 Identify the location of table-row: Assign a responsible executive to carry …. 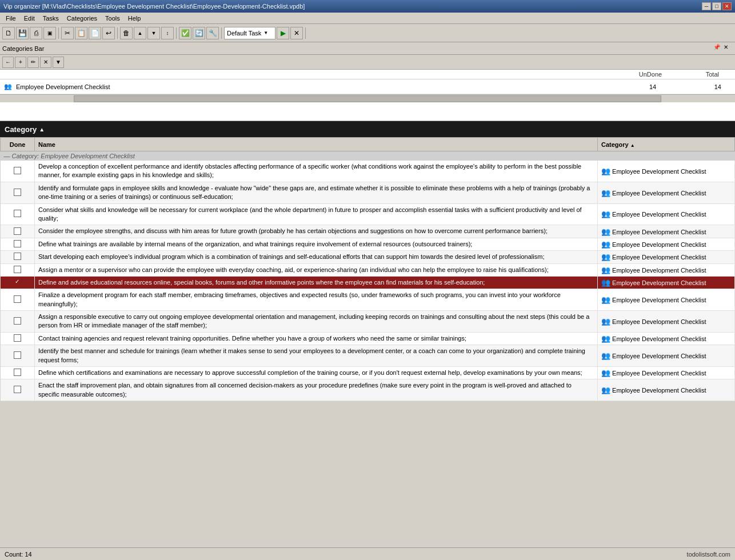
(368, 322).